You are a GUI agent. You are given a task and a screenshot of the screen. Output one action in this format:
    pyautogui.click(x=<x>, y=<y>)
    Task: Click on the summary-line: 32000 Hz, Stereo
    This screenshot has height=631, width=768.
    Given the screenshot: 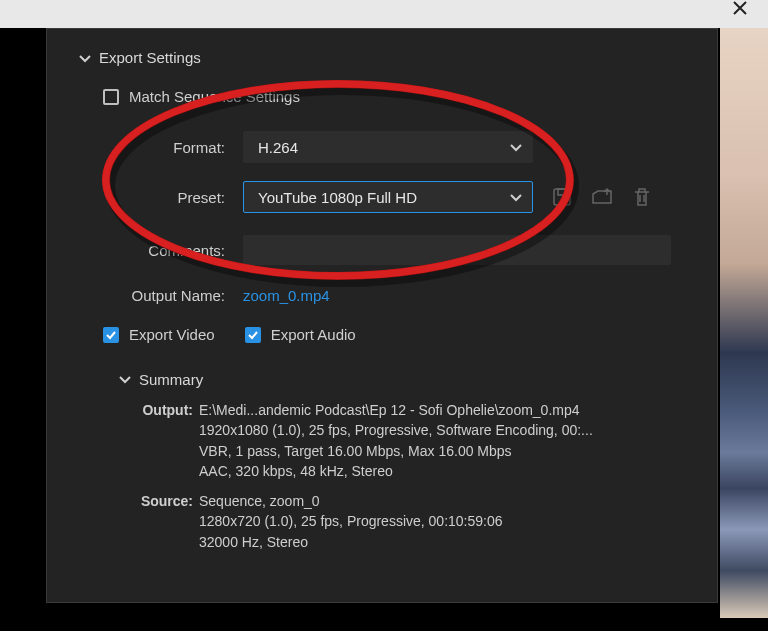 What is the action you would take?
    pyautogui.click(x=351, y=542)
    